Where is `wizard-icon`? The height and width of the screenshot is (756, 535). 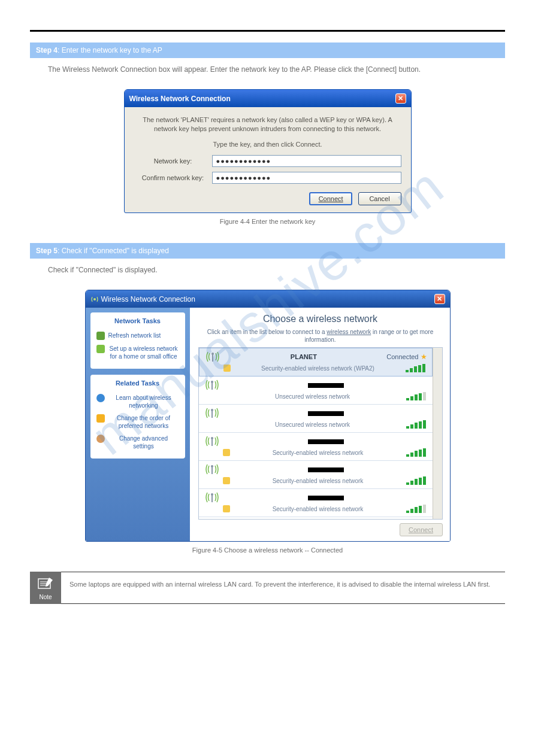
wizard-icon is located at coordinates (101, 349).